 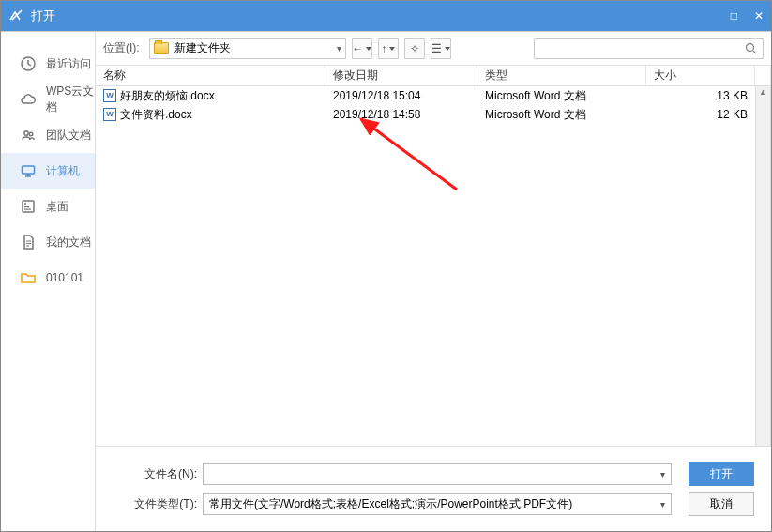 I want to click on file-name: 文件资料.docx, so click(x=156, y=114).